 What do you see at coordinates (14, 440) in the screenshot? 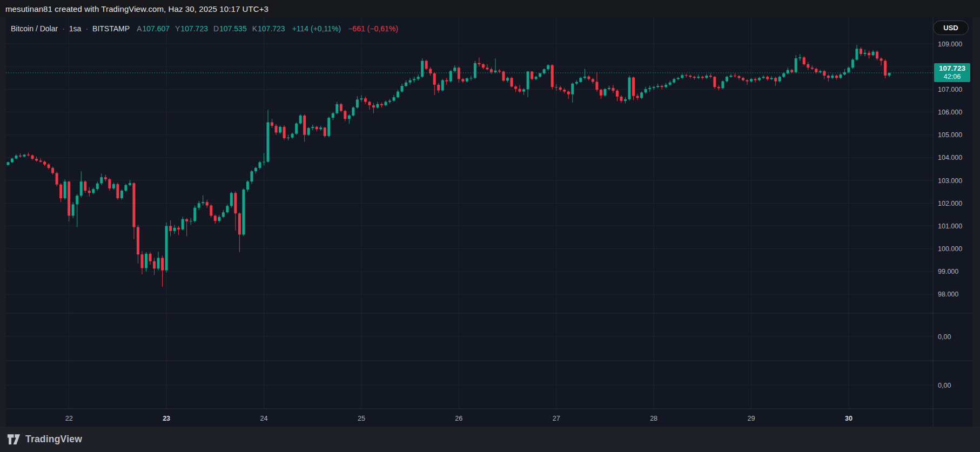
I see `tradingview-logo-icon` at bounding box center [14, 440].